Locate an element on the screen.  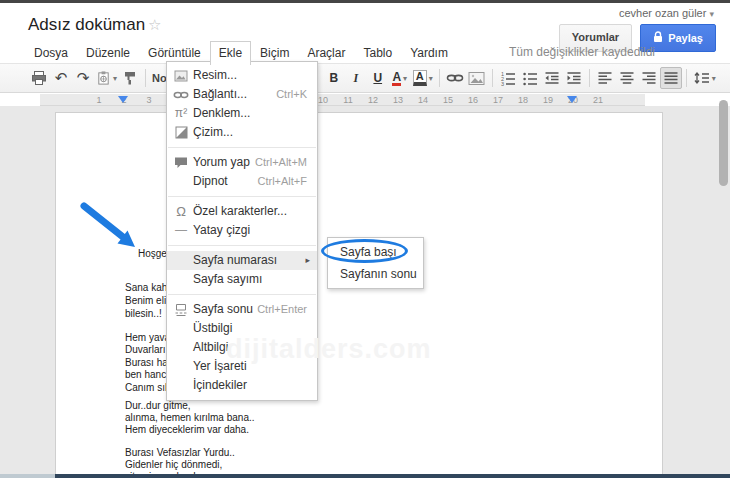
underline-button: U is located at coordinates (378, 78).